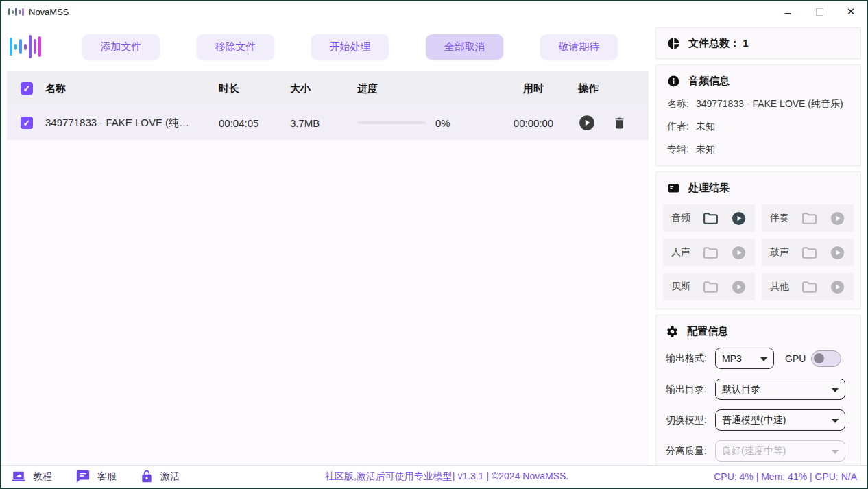 The height and width of the screenshot is (489, 868). What do you see at coordinates (533, 89) in the screenshot?
I see `col-header-elapsed: 用时` at bounding box center [533, 89].